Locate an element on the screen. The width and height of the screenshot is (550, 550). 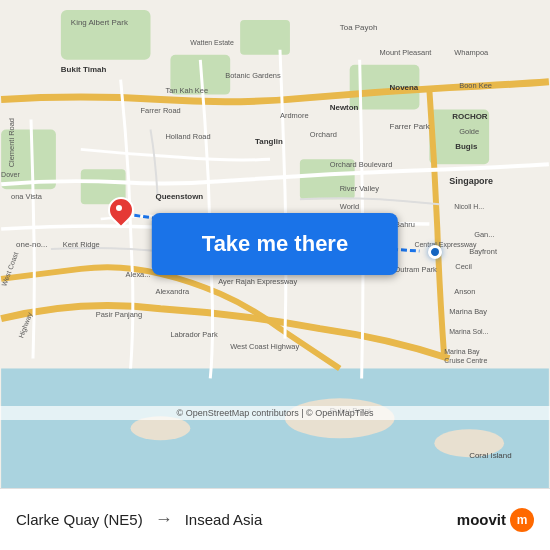
svg-text: Golde is located at coordinates (469, 132).